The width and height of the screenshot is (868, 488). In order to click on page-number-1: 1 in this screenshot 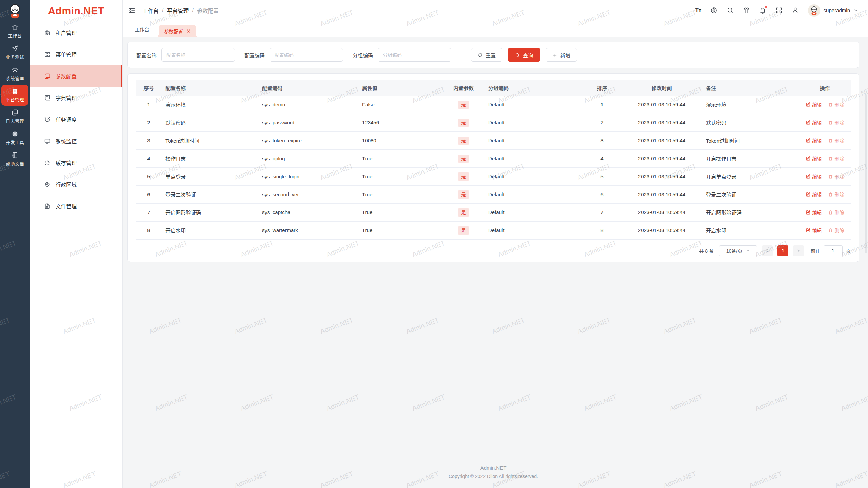, I will do `click(783, 251)`.